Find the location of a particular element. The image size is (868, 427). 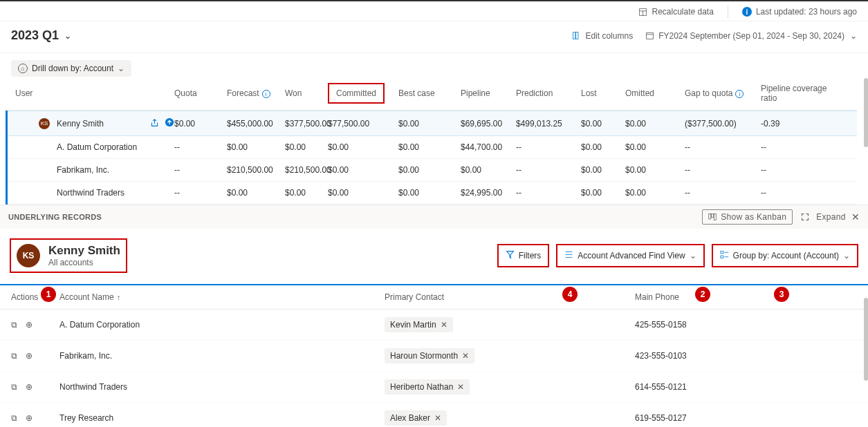

col-ratio: Pipeline coverage ratio is located at coordinates (802, 93).